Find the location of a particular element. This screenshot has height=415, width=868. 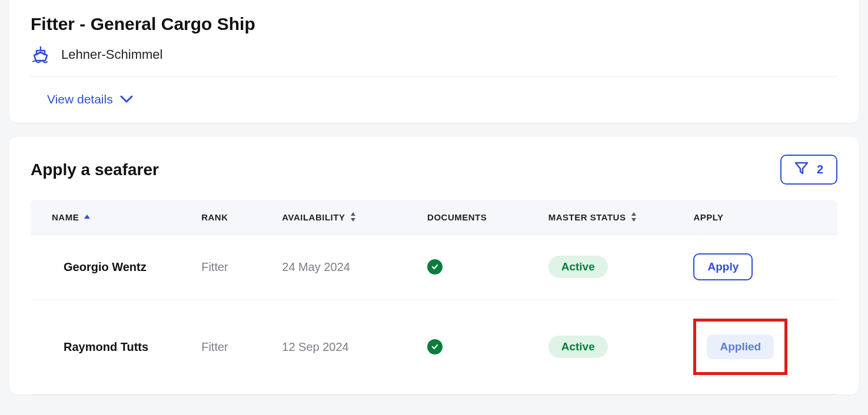

col-header-name: NAME is located at coordinates (111, 217).